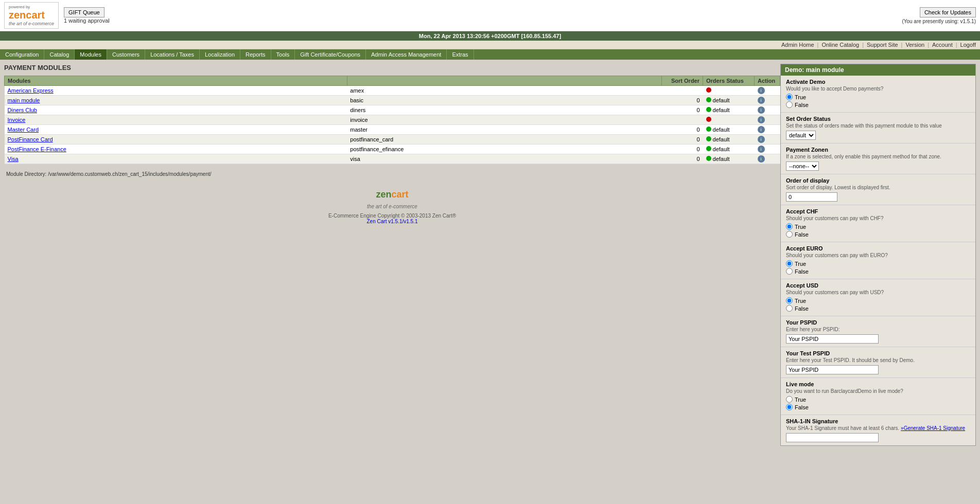  I want to click on module-name-link: Visa, so click(13, 159).